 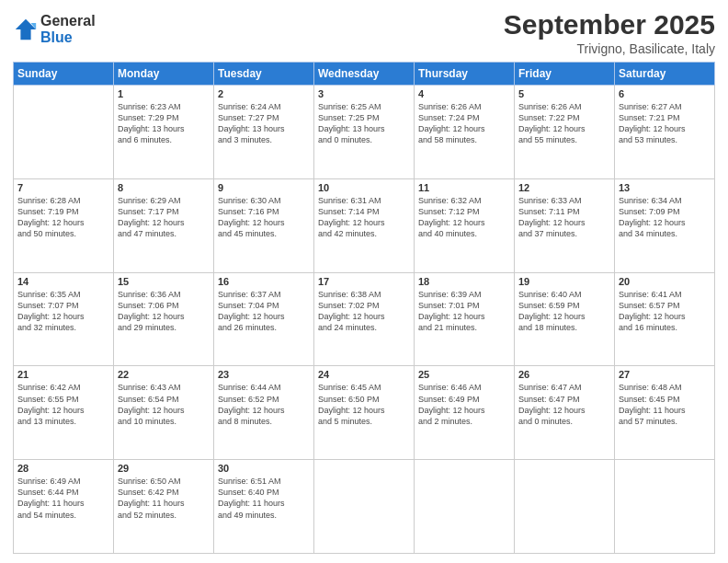 I want to click on day-info: Sunrise: 6:43 AM Sunset: 6:54 PM Dayligh…, so click(x=164, y=405).